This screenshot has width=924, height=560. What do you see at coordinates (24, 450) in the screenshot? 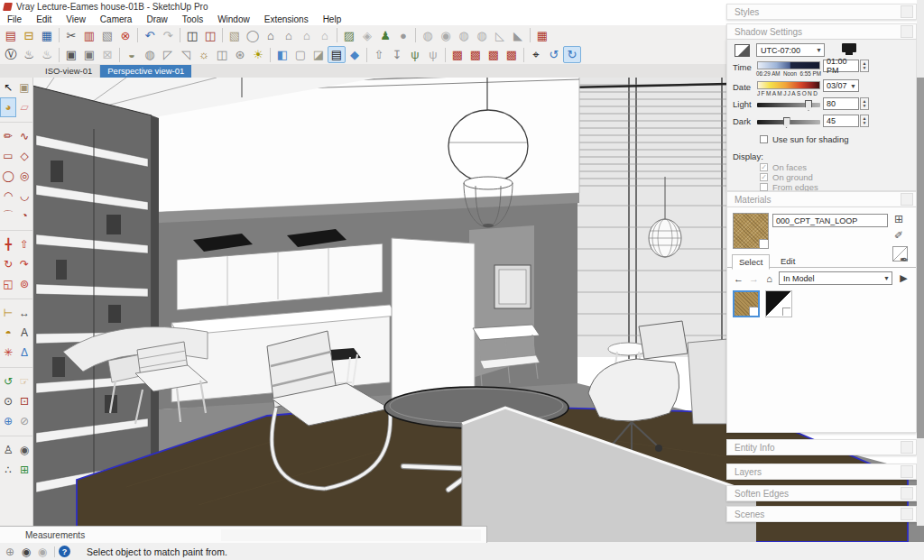
I see `look-around-tool: ◉` at bounding box center [24, 450].